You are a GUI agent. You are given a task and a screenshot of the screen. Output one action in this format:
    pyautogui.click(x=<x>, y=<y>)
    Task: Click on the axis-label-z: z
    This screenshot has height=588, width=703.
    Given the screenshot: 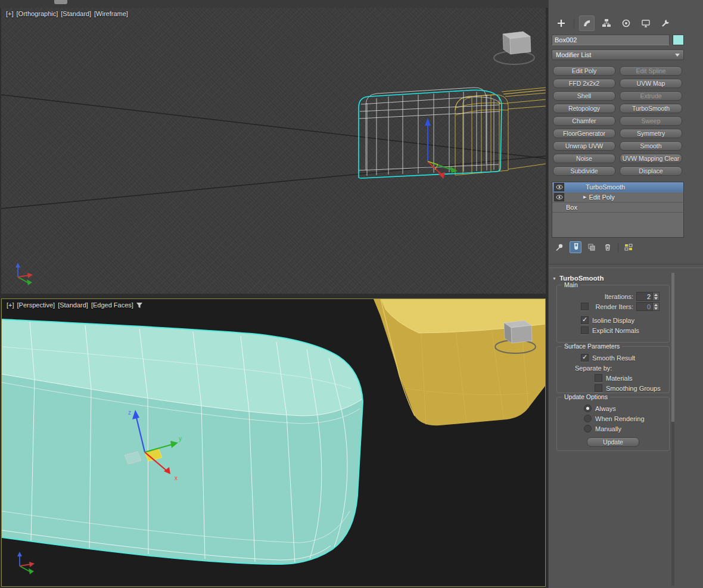 What is the action you would take?
    pyautogui.click(x=130, y=412)
    